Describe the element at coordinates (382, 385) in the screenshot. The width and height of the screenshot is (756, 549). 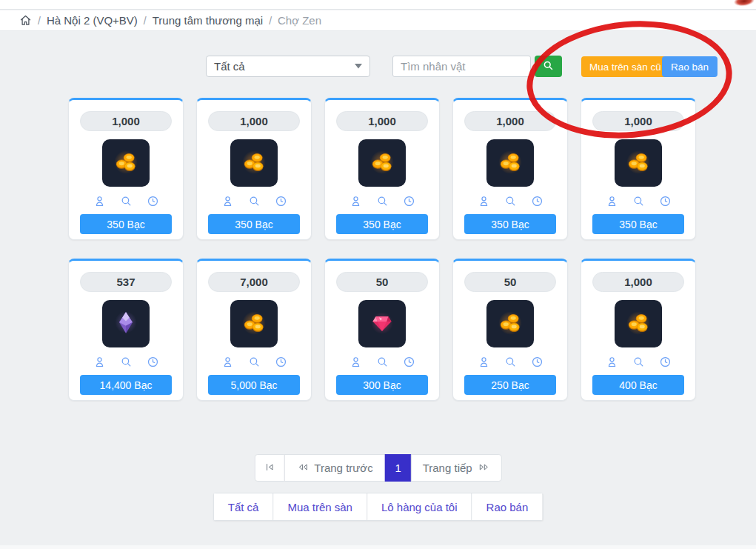
I see `price-button: 300 Bạc` at that location.